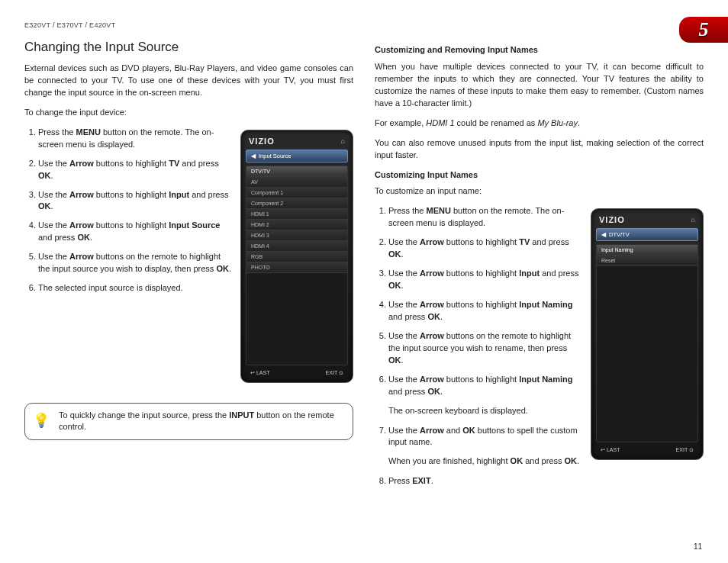 This screenshot has width=728, height=563. I want to click on lead-in-right: To customize an input name:, so click(539, 191).